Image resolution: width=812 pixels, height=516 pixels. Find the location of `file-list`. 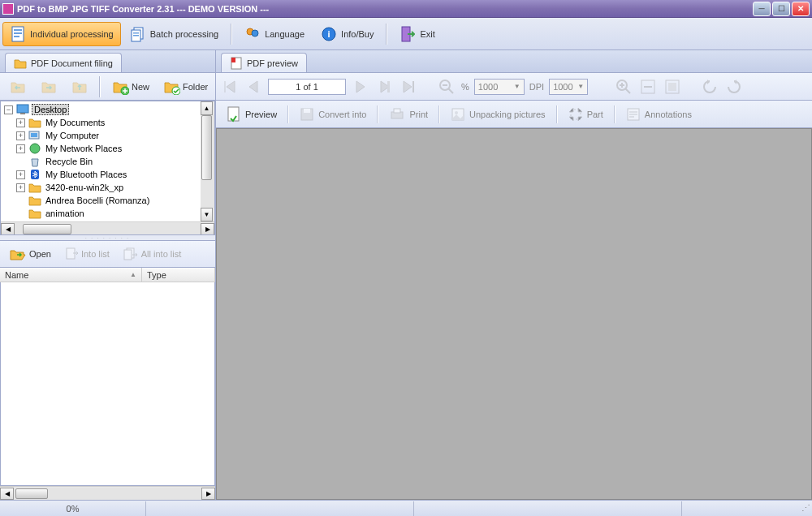

file-list is located at coordinates (107, 385).